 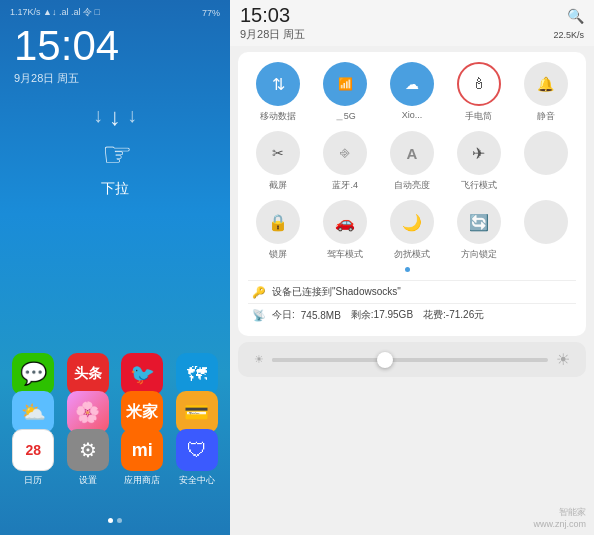 I want to click on brightness-min-icon: ☀, so click(x=259, y=360).